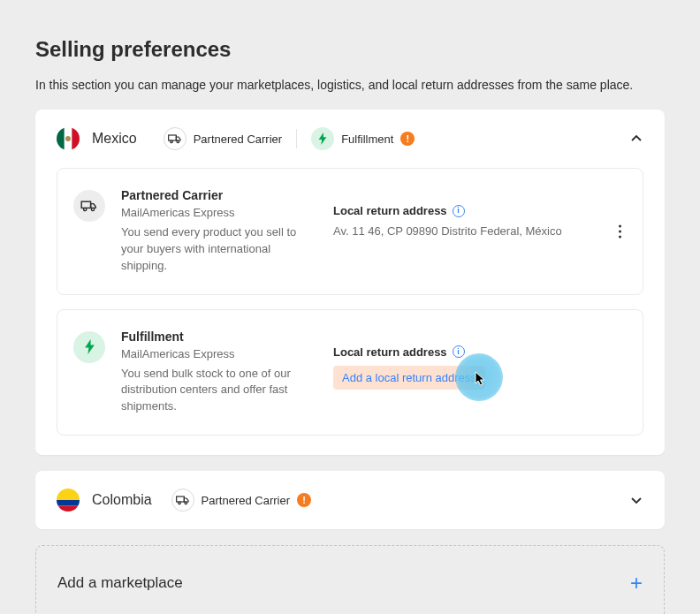 This screenshot has width=700, height=614. I want to click on plus-icon: +, so click(636, 583).